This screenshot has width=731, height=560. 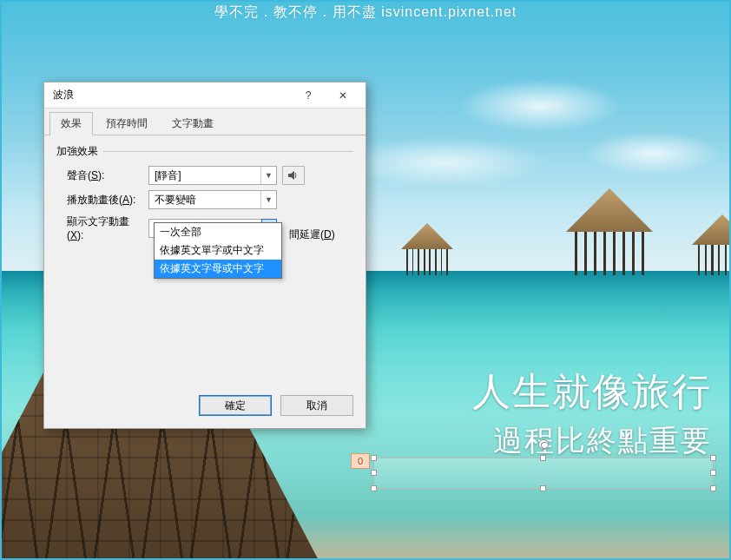 What do you see at coordinates (77, 151) in the screenshot?
I see `section-label: 加強效果` at bounding box center [77, 151].